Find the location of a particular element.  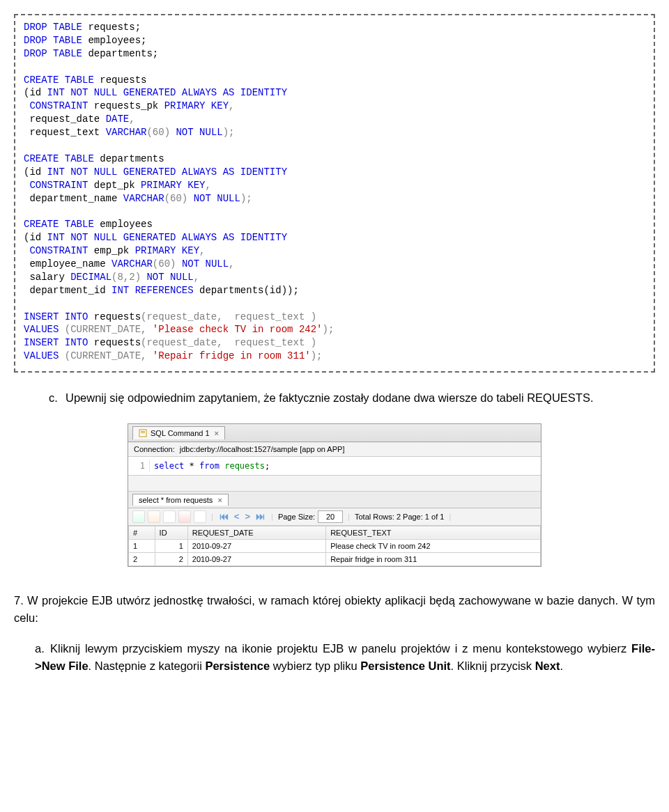

results-tab-bar: select * from requests × is located at coordinates (334, 500).